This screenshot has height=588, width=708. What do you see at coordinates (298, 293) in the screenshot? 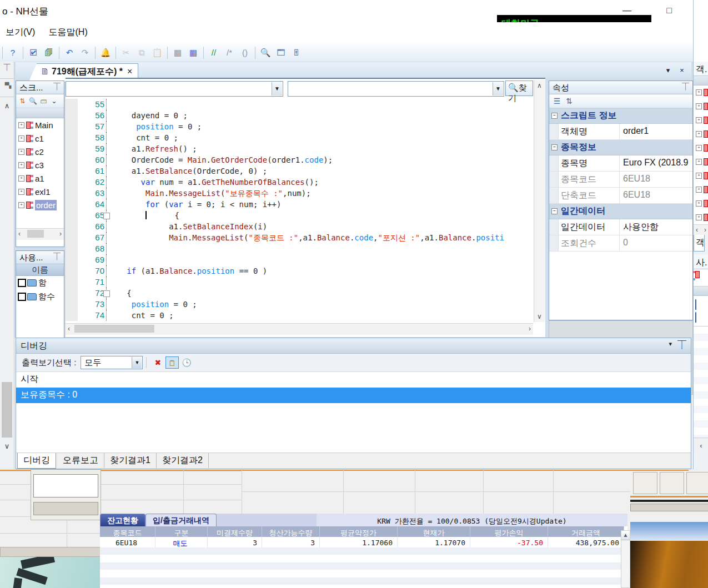
I see `code-line: 72 {` at bounding box center [298, 293].